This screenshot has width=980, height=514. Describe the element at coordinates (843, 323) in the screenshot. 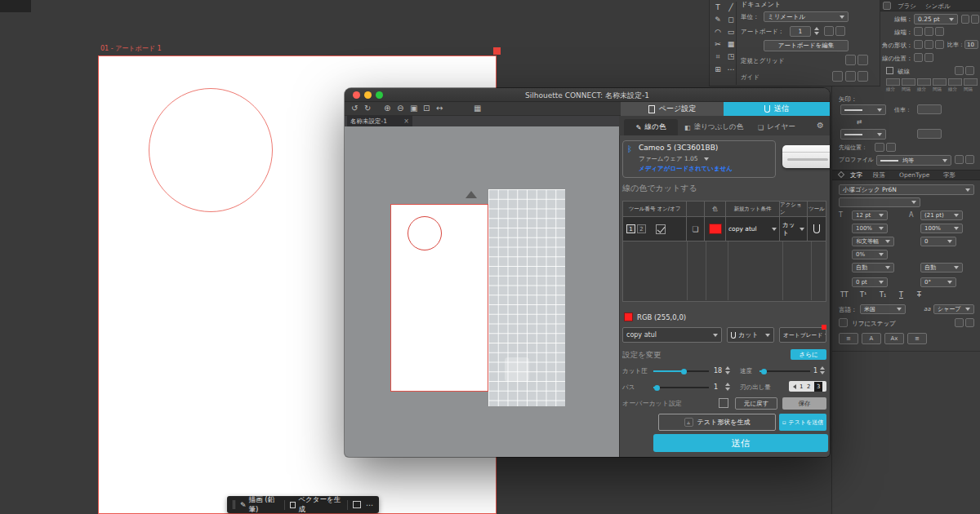

I see `snap-glyph-icon` at that location.